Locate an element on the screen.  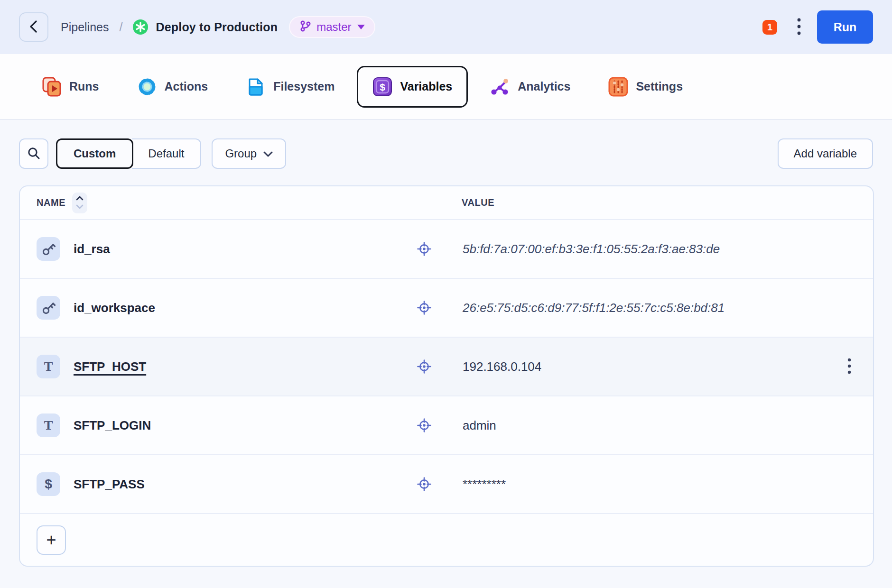
row-kebab-menu is located at coordinates (849, 367).